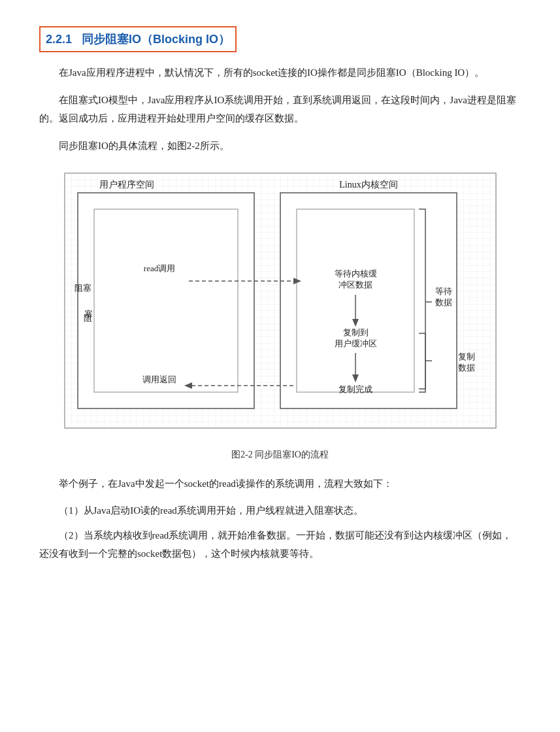  Describe the element at coordinates (159, 379) in the screenshot. I see `return-label: 调用返回` at that location.